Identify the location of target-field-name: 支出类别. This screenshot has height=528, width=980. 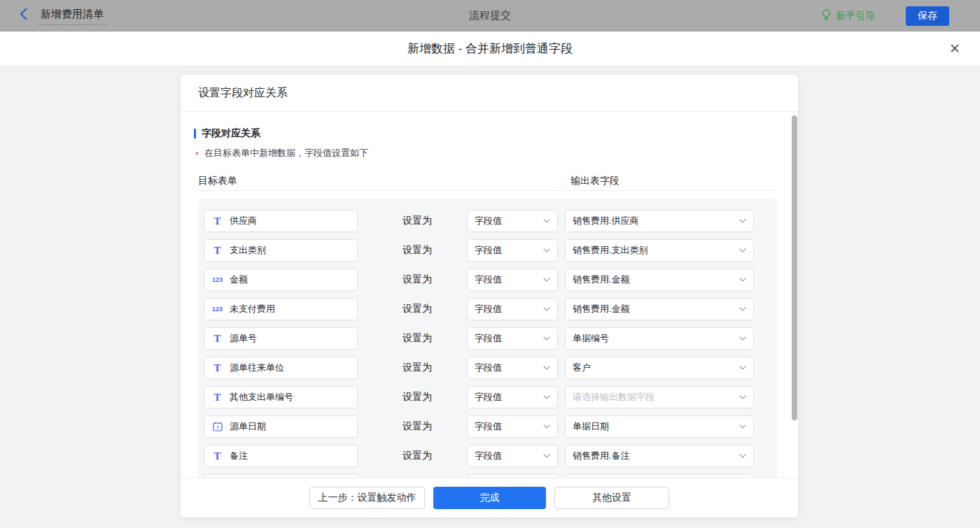
(248, 250).